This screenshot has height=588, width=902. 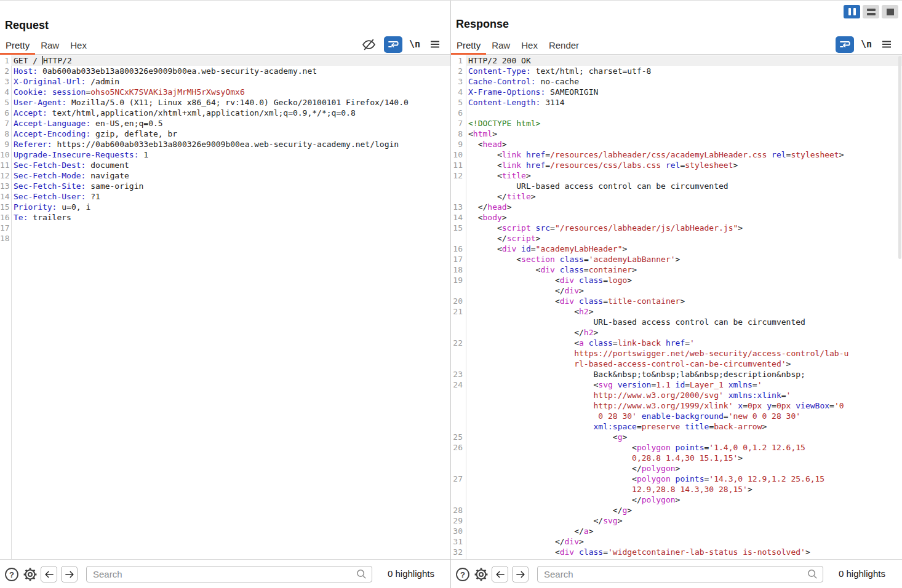 I want to click on code-line: </title>, so click(x=677, y=197).